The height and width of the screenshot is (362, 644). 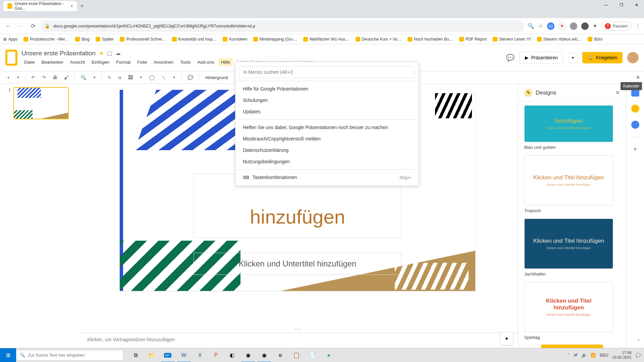 What do you see at coordinates (109, 53) in the screenshot?
I see `move-icon: ▢` at bounding box center [109, 53].